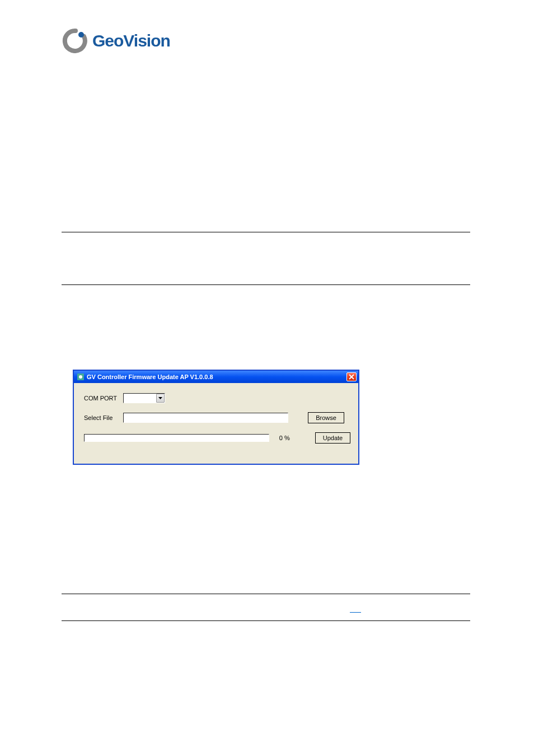  I want to click on logo-text: GeoVision, so click(131, 41).